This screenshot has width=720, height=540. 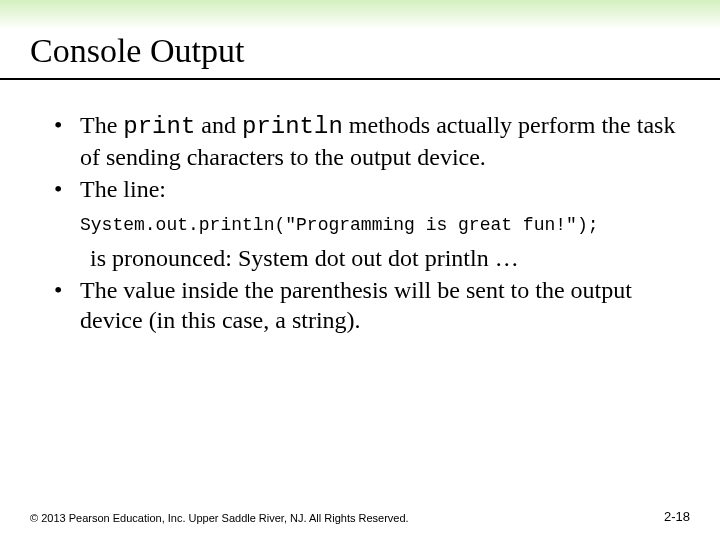 What do you see at coordinates (159, 126) in the screenshot?
I see `inline-code: print` at bounding box center [159, 126].